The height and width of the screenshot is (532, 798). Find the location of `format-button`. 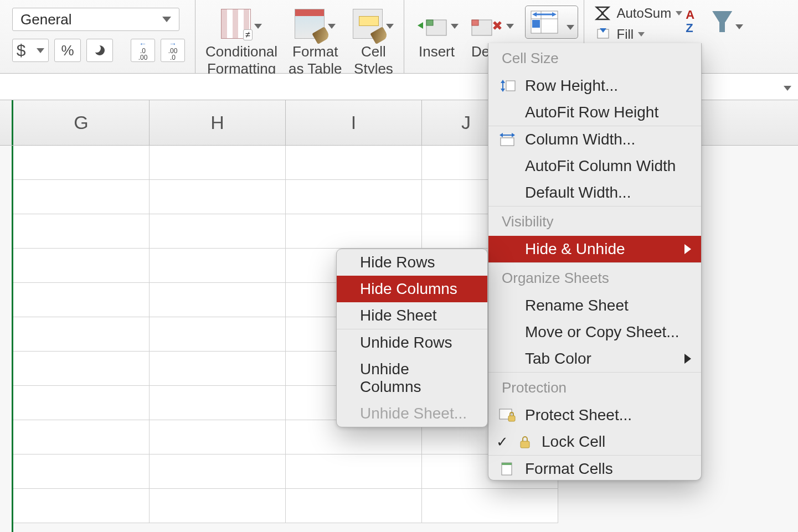

format-button is located at coordinates (552, 19).